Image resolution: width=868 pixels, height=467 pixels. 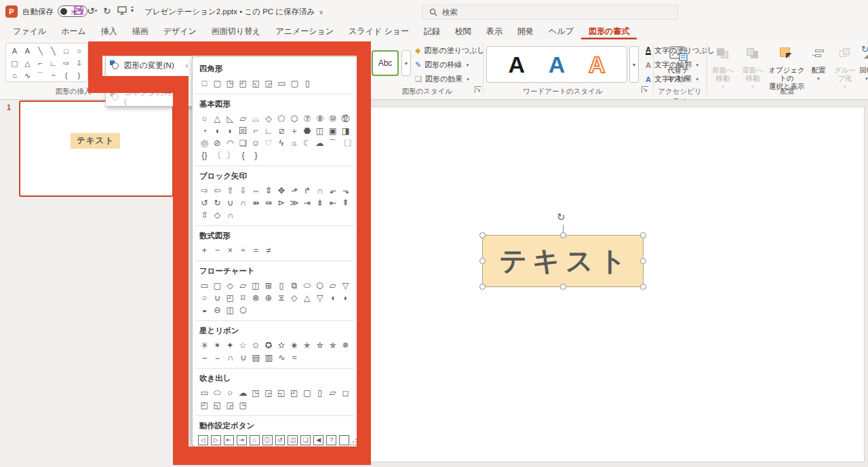 I want to click on gallery-shape-icon: ⌒, so click(x=41, y=75).